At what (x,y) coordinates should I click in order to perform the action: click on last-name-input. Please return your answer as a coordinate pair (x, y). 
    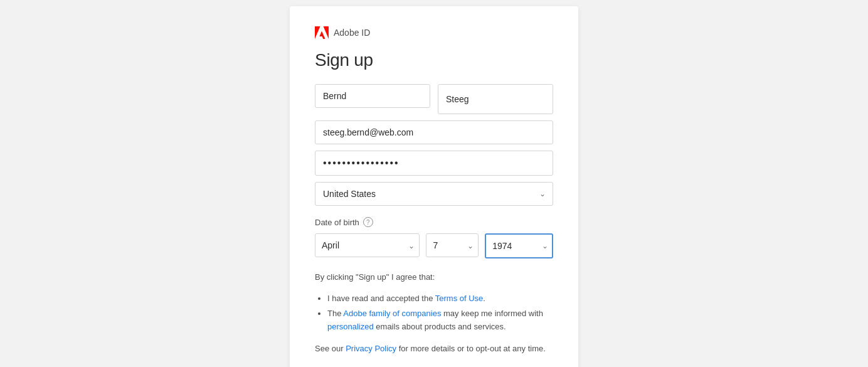
    Looking at the image, I should click on (495, 99).